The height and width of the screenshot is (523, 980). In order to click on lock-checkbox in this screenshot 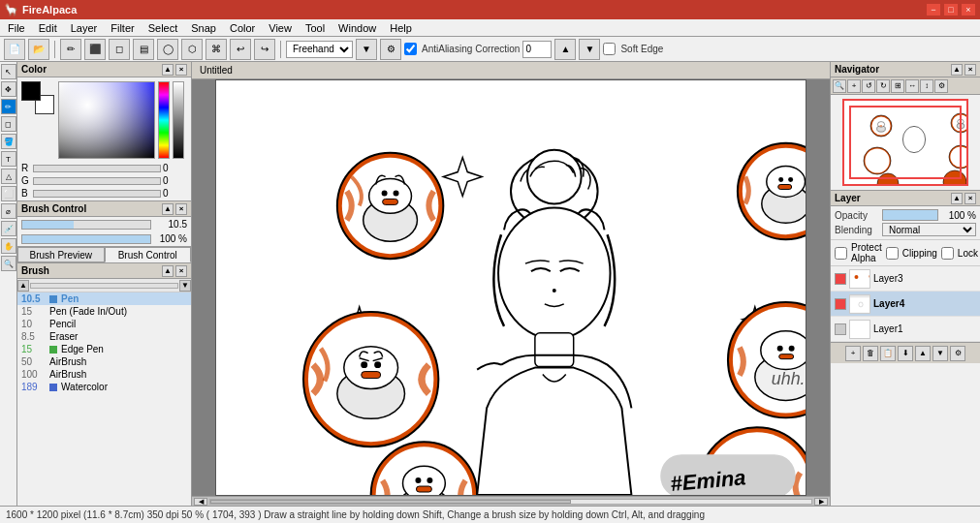, I will do `click(948, 254)`.